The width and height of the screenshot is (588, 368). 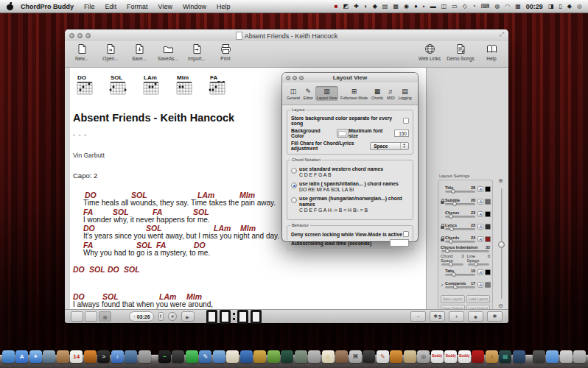 I want to click on new-button: New..., so click(x=82, y=52).